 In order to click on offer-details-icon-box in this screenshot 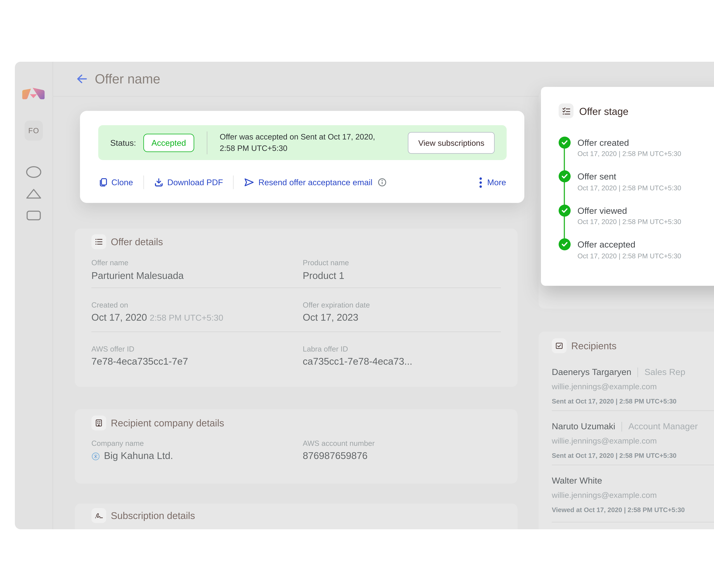, I will do `click(99, 242)`.